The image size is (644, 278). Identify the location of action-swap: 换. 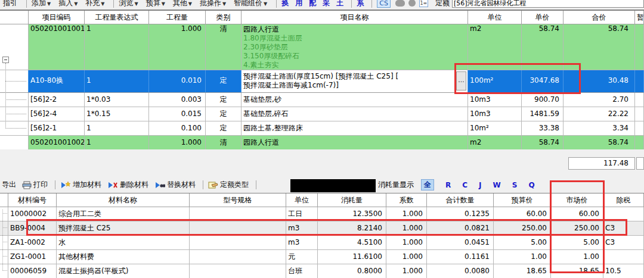
(285, 4).